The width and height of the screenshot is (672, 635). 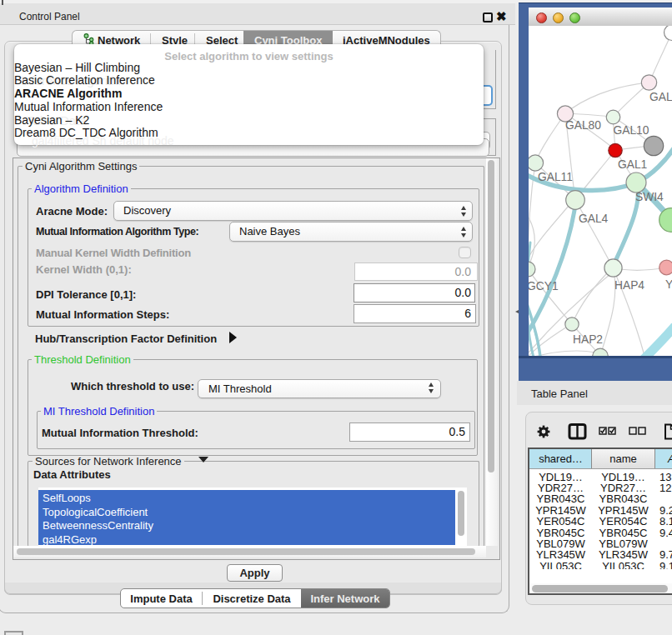 I want to click on svg-text: GAL4, so click(x=594, y=218).